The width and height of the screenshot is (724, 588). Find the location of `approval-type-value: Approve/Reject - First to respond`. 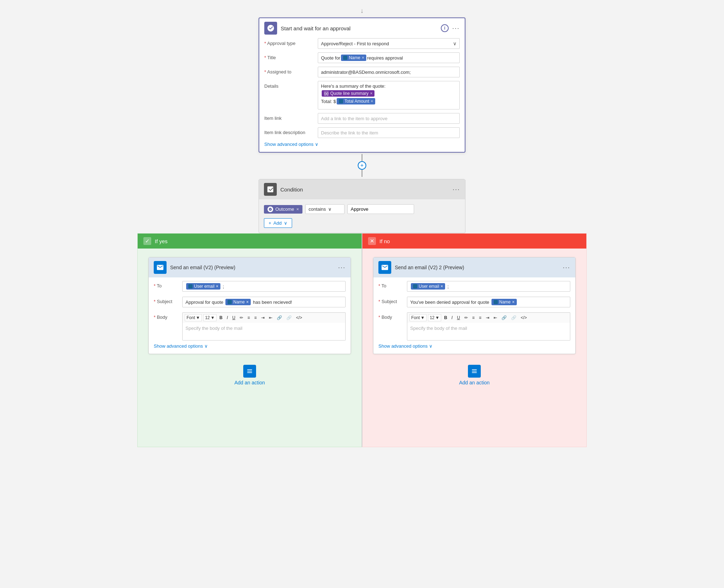

approval-type-value: Approve/Reject - First to respond is located at coordinates (355, 44).